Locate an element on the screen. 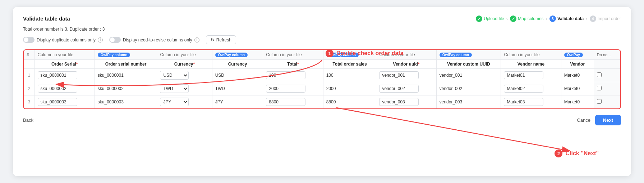 The width and height of the screenshot is (644, 183). col-owlpay-5: OwlPay is located at coordinates (577, 55).